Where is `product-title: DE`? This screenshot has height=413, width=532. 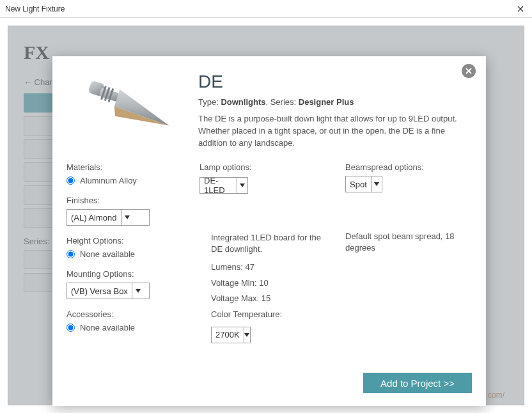 product-title: DE is located at coordinates (335, 82).